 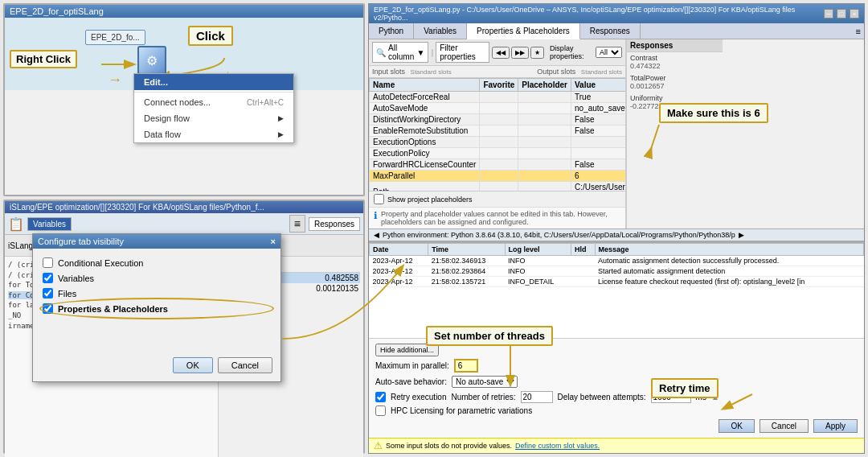 What do you see at coordinates (611, 31) in the screenshot?
I see `tab-responses-right: Responses` at bounding box center [611, 31].